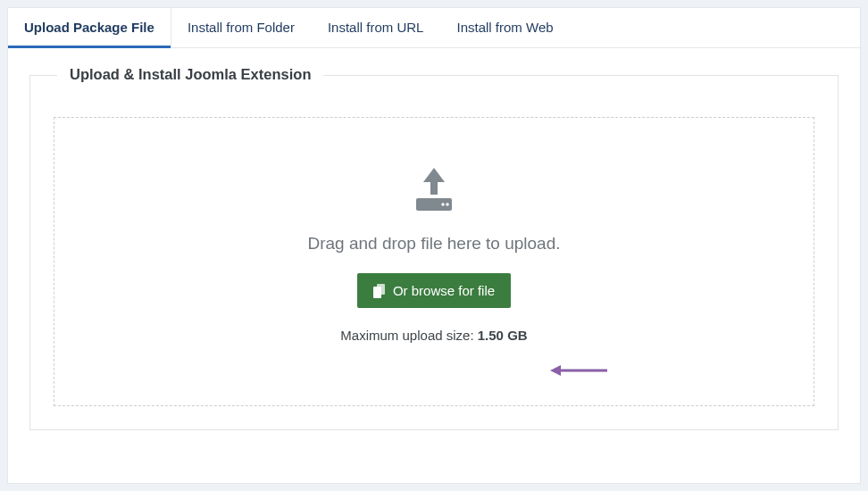 This screenshot has width=868, height=491. Describe the element at coordinates (89, 27) in the screenshot. I see `tab-label: Upload Package File` at that location.